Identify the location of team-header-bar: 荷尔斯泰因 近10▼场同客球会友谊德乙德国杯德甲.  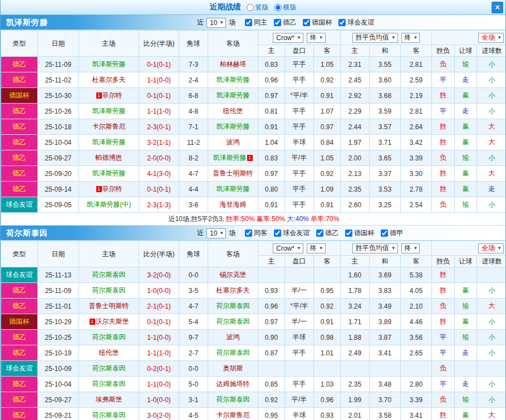
(253, 233).